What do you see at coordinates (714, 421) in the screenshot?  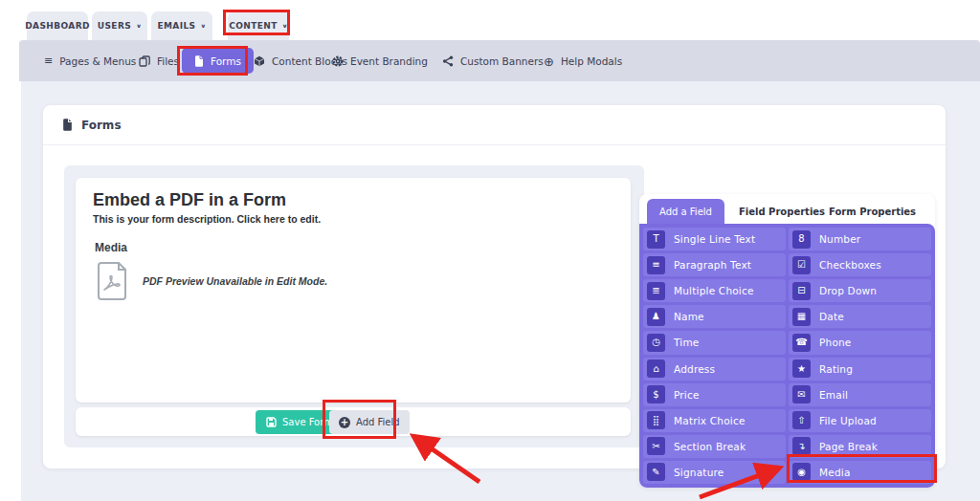 I see `field-button-matrix-choice: ⣿ Matrix Choice` at bounding box center [714, 421].